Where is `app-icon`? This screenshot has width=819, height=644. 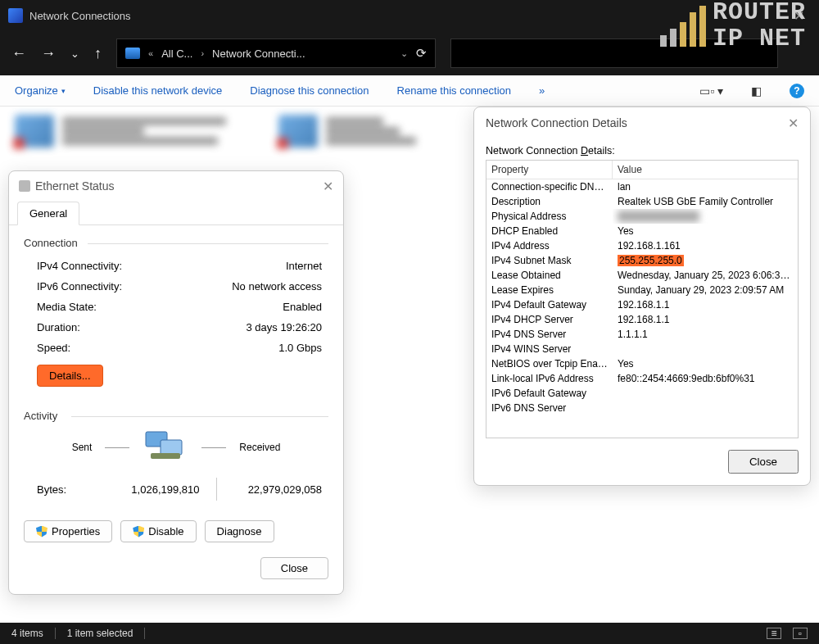 app-icon is located at coordinates (16, 16).